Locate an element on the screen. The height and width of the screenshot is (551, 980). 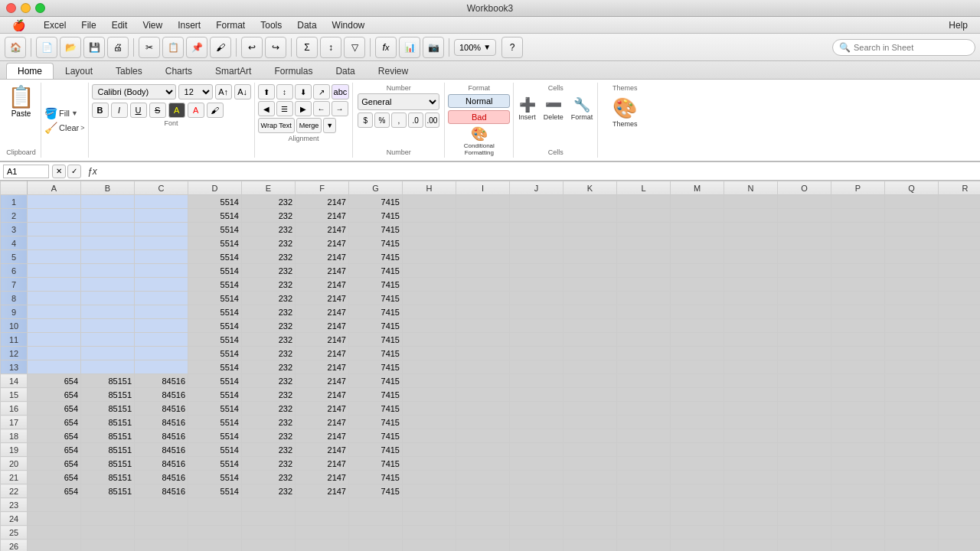
cell-D8: 5514 is located at coordinates (215, 298).